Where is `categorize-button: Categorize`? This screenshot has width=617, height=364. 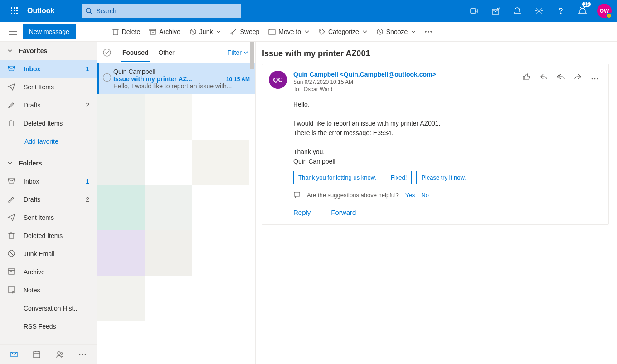 categorize-button: Categorize is located at coordinates (343, 32).